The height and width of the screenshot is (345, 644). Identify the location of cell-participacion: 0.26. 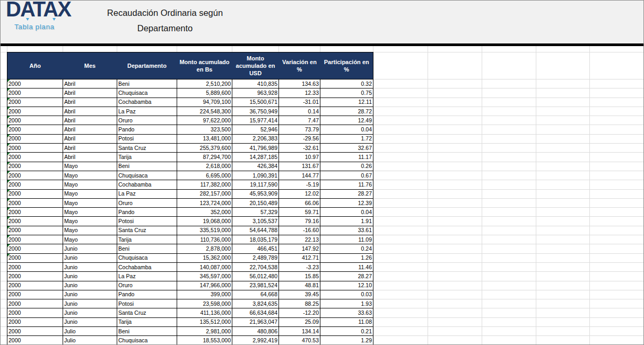
(347, 166).